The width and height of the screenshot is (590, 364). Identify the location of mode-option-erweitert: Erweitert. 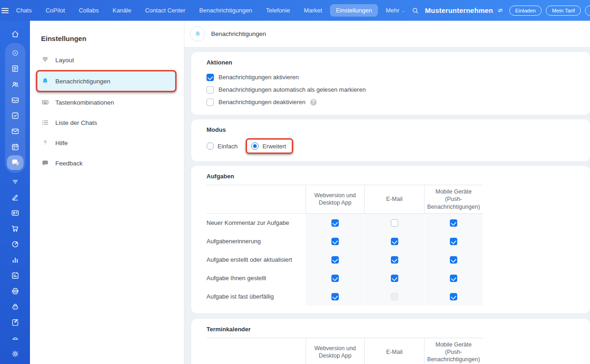
(269, 146).